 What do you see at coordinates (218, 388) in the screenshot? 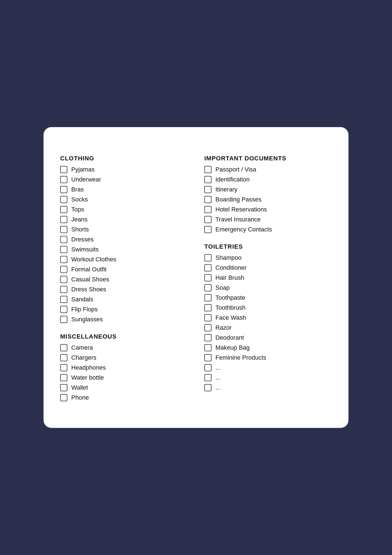
I see `item-label: ...` at bounding box center [218, 388].